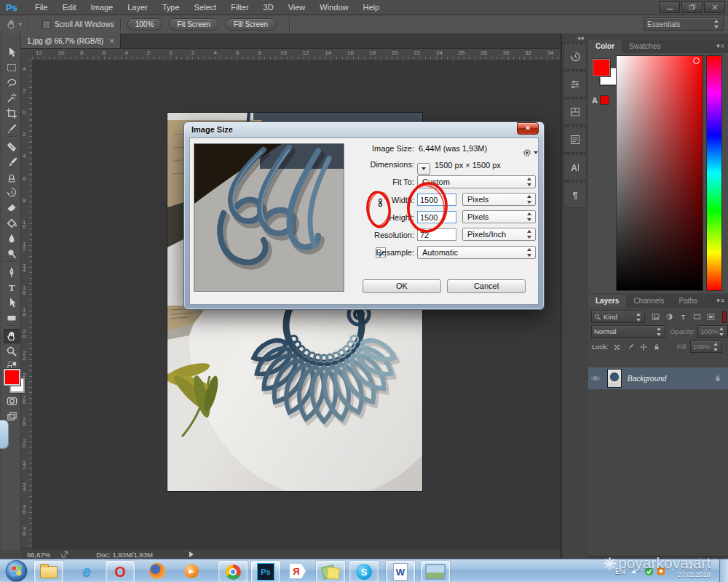 The height and width of the screenshot is (582, 728). I want to click on filter-toggle, so click(724, 317).